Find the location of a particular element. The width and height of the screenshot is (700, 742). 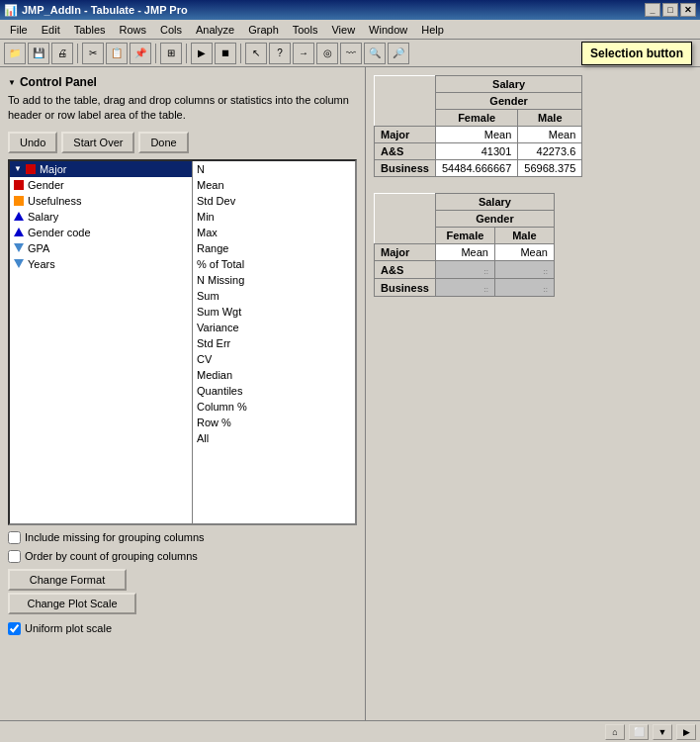

stat-stddev: Std Dev is located at coordinates (274, 201).